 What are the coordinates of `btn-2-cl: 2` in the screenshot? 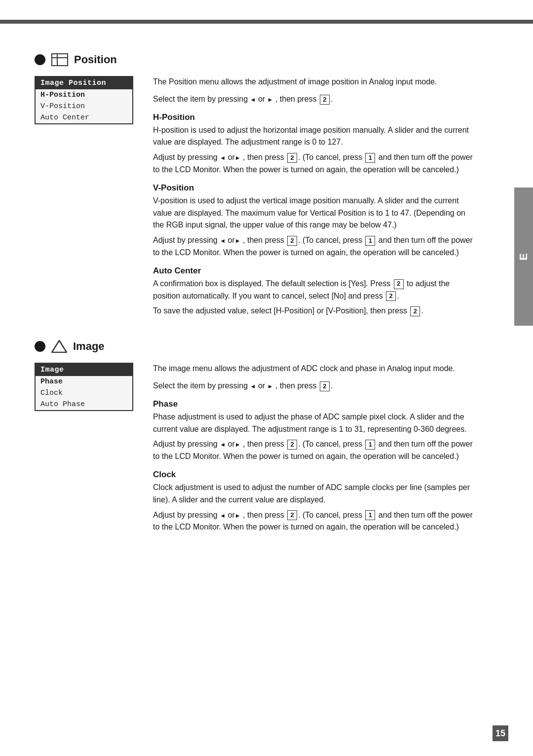 It's located at (292, 515).